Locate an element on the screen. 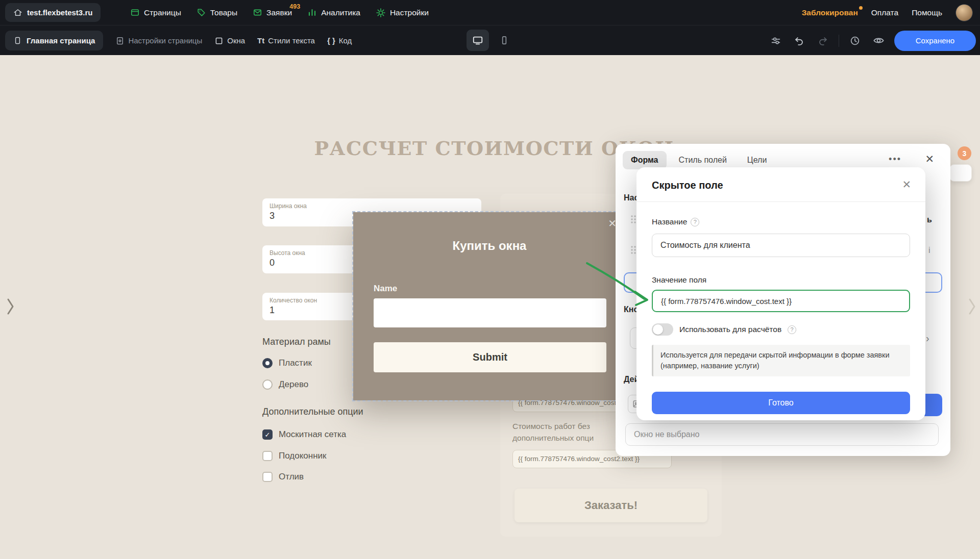  checkbox-mosquito-net: ✓ Москитная сетка is located at coordinates (304, 435).